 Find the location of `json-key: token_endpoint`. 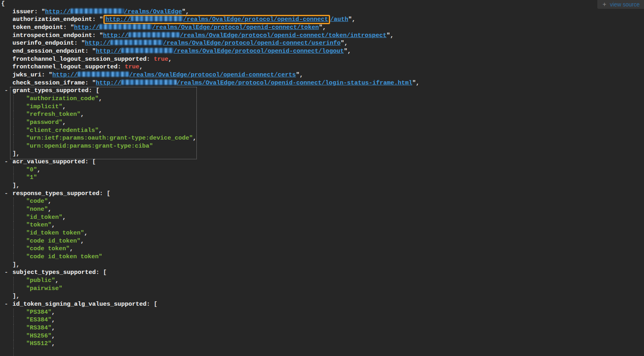

json-key: token_endpoint is located at coordinates (38, 27).